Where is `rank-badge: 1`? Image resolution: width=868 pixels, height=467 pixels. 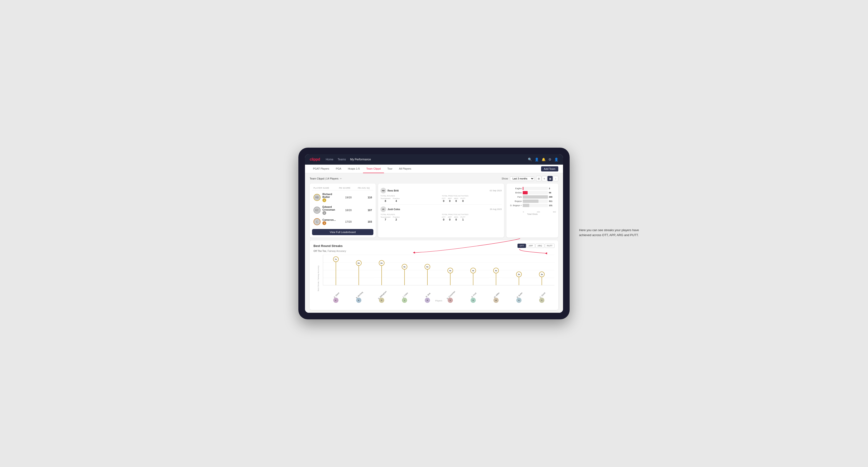 rank-badge: 1 is located at coordinates (324, 200).